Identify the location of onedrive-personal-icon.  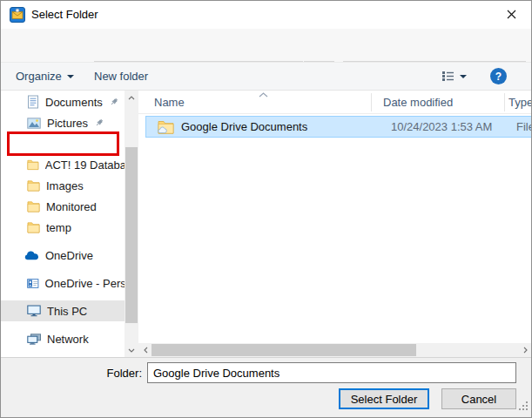
(33, 284).